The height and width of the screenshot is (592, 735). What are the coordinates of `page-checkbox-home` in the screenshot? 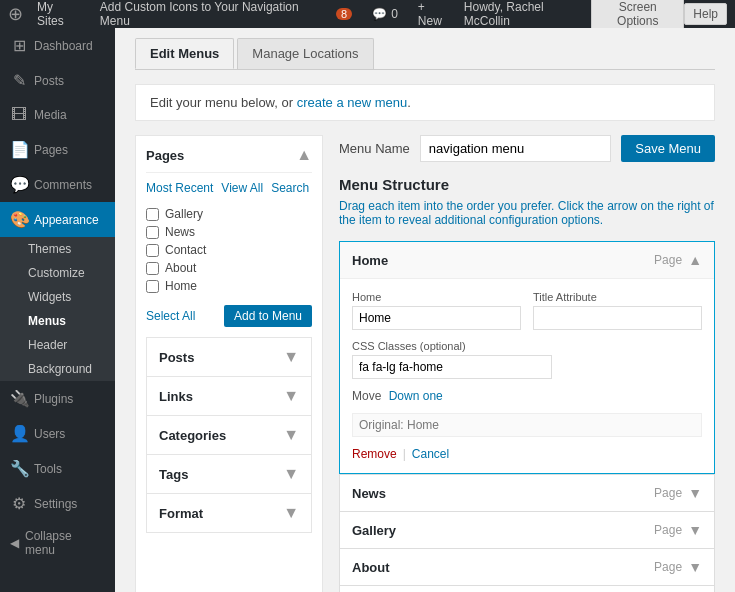 It's located at (152, 286).